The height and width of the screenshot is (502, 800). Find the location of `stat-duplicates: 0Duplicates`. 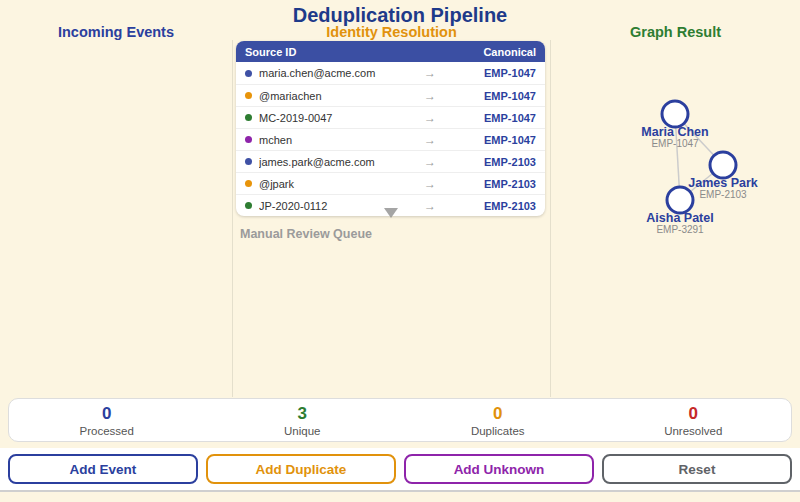

stat-duplicates: 0Duplicates is located at coordinates (498, 420).